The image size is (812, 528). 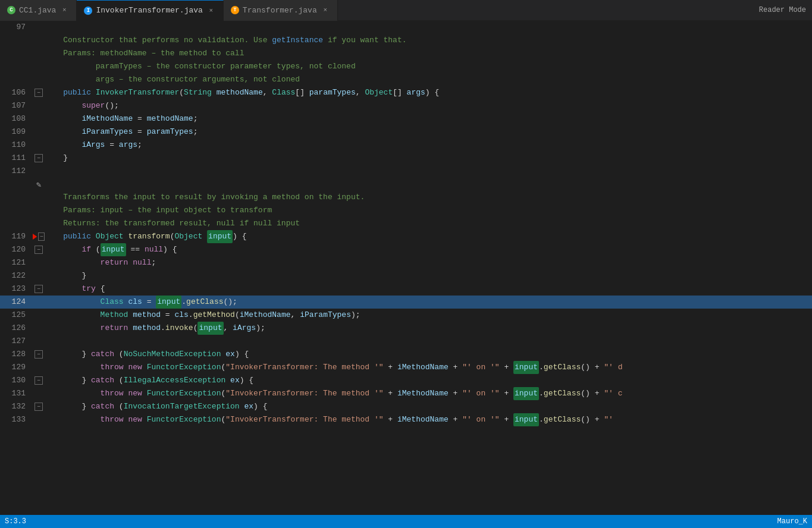 What do you see at coordinates (38, 11) in the screenshot?
I see `tab-cc1: C CC1.java ×` at bounding box center [38, 11].